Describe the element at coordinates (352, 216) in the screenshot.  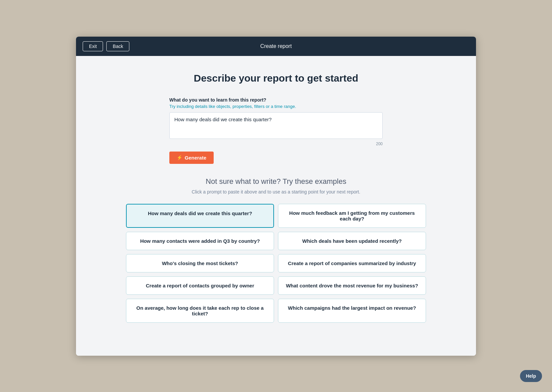
I see `example-card-card-2: How much feedback am I getting from my c…` at that location.